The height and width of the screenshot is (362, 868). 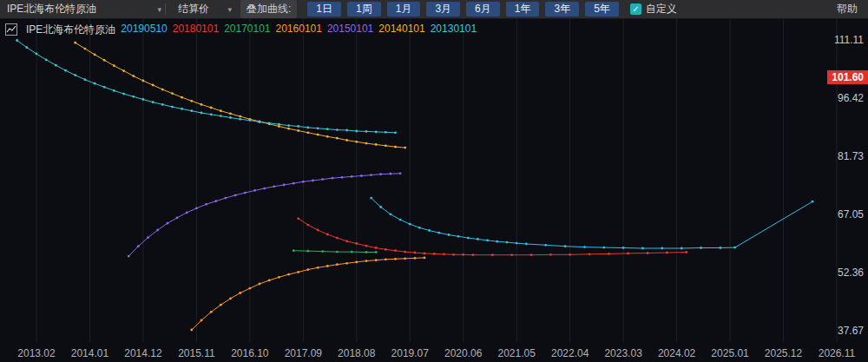 I want to click on chart-icon, so click(x=11, y=30).